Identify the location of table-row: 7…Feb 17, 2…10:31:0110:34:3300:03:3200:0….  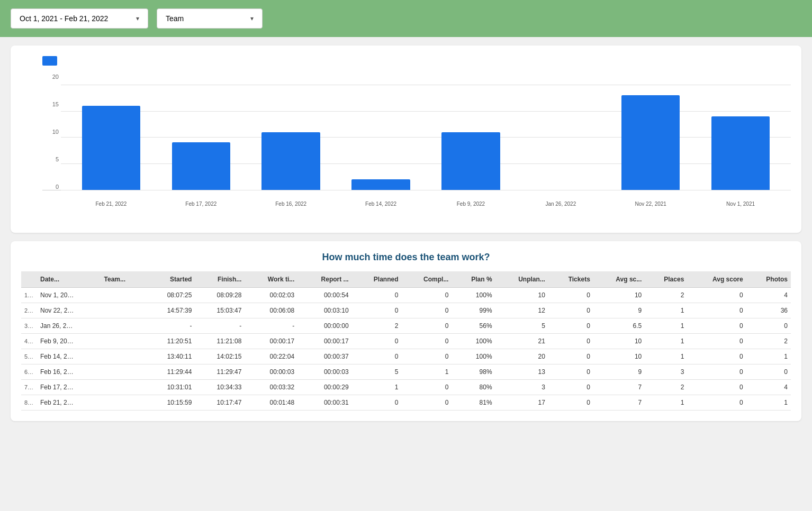
(406, 387).